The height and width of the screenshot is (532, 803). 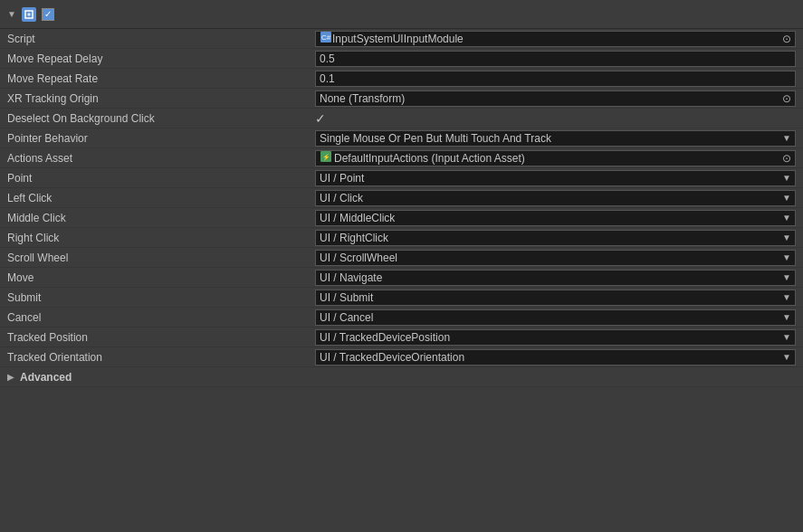 What do you see at coordinates (549, 218) in the screenshot?
I see `dropdown-value-middleClick: UI / MiddleClick` at bounding box center [549, 218].